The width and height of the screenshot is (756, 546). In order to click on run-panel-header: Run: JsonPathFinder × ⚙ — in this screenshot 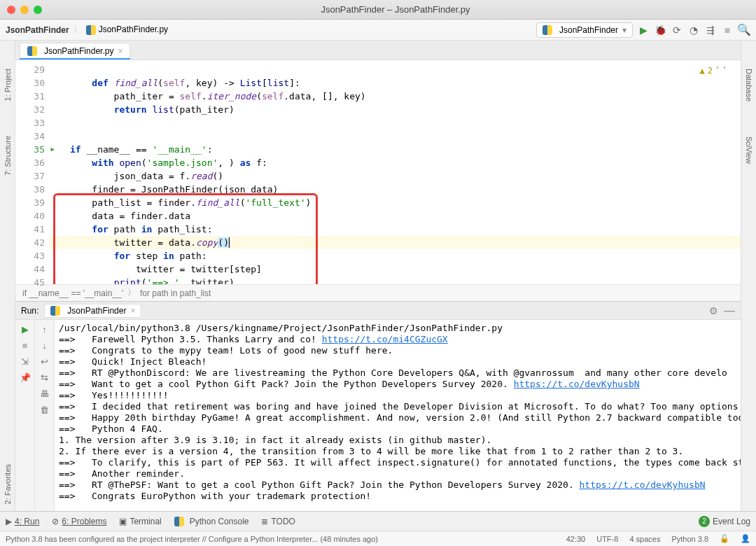, I will do `click(378, 311)`.